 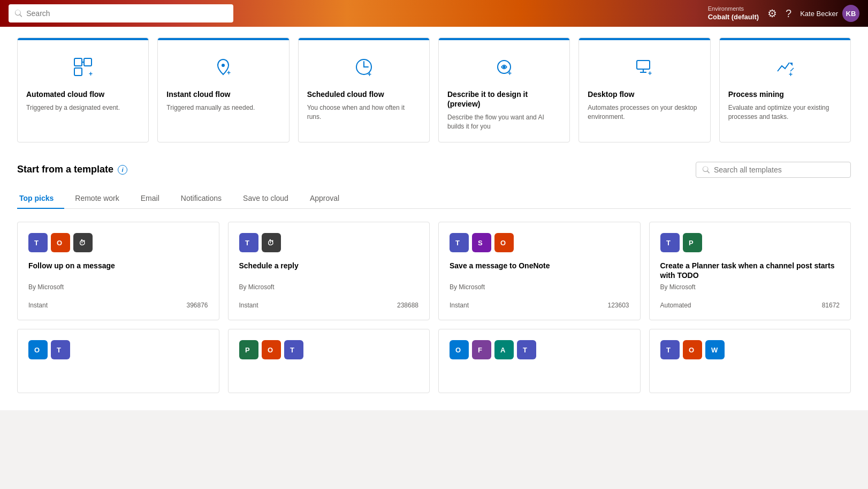 What do you see at coordinates (97, 199) in the screenshot?
I see `tab-remote-work: Remote work` at bounding box center [97, 199].